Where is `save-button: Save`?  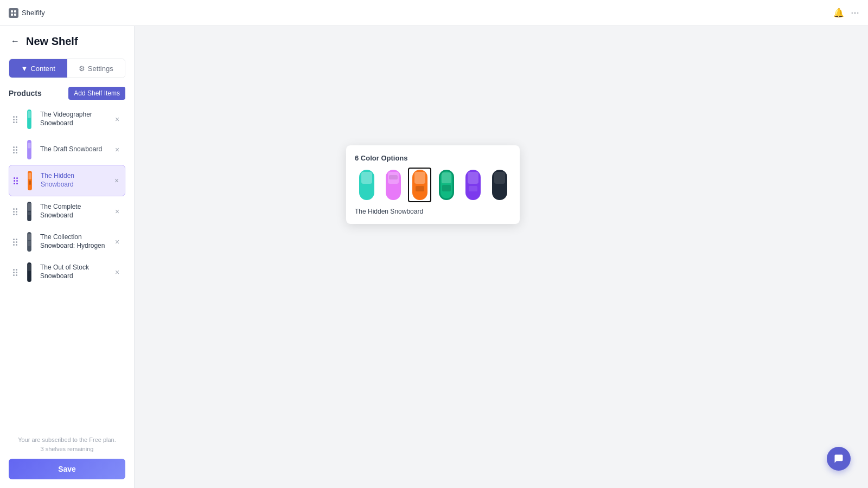
save-button: Save is located at coordinates (67, 469).